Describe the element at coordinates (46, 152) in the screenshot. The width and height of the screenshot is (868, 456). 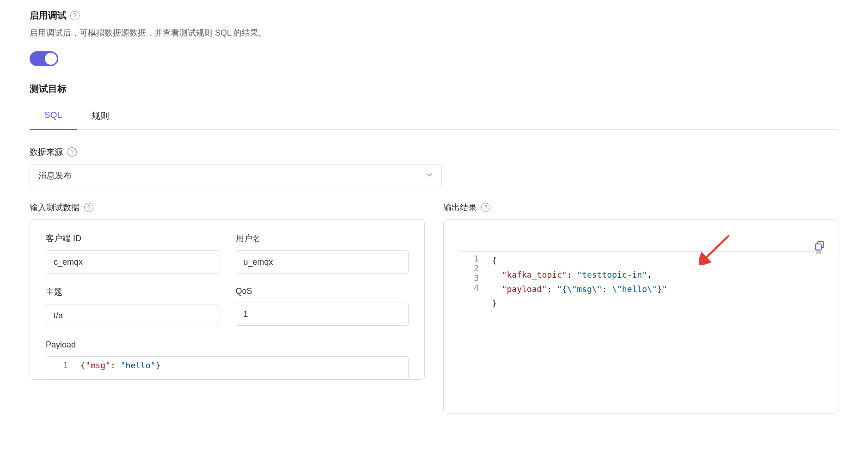
I see `data-source-label-text: 数据来源` at that location.